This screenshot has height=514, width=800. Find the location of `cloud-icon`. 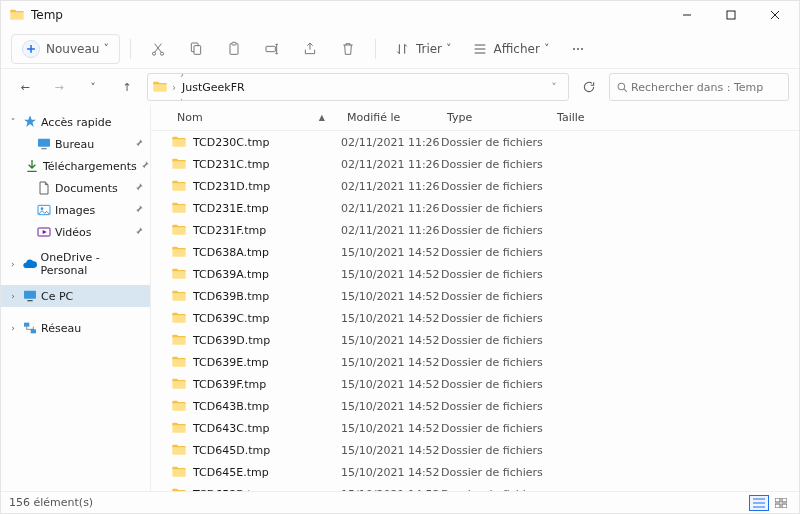

cloud-icon is located at coordinates (30, 264).